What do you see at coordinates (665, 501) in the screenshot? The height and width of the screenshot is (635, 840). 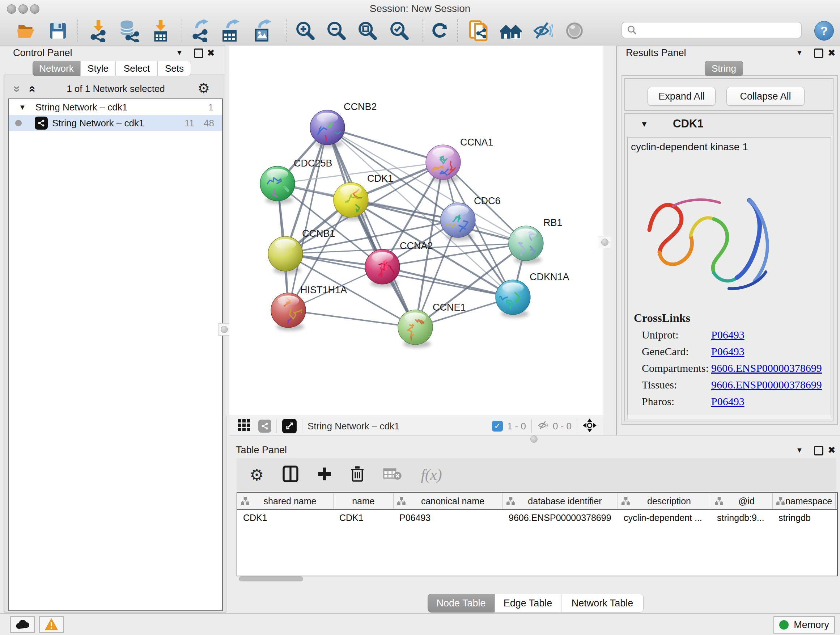 I see `column-header-description: description` at bounding box center [665, 501].